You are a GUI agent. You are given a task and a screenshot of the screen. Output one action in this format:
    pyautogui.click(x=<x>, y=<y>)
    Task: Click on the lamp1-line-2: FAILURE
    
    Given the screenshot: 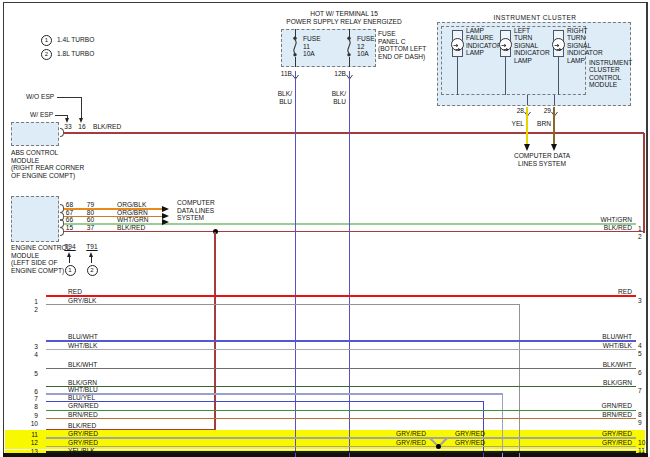 What is the action you would take?
    pyautogui.click(x=480, y=38)
    